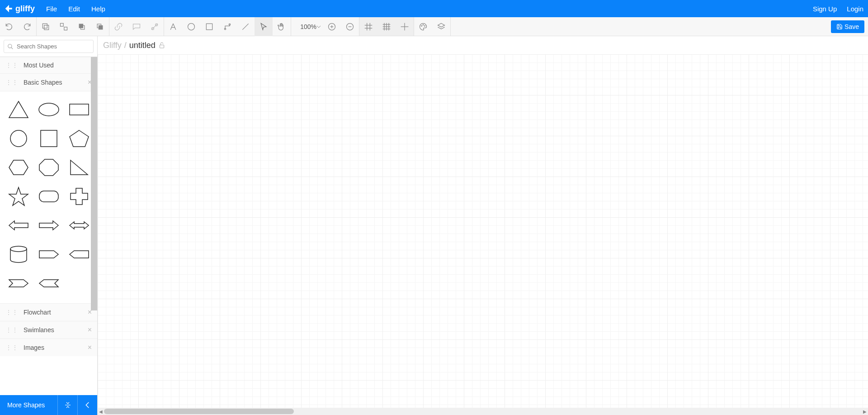 This screenshot has width=868, height=415. What do you see at coordinates (79, 225) in the screenshot?
I see `shape-arrow-both` at bounding box center [79, 225].